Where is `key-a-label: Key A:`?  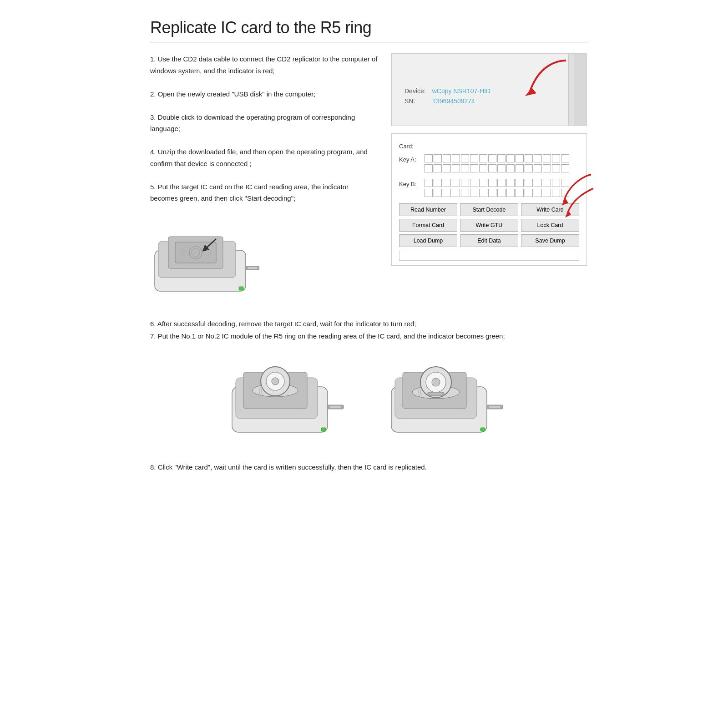
key-a-label: Key A: is located at coordinates (412, 158).